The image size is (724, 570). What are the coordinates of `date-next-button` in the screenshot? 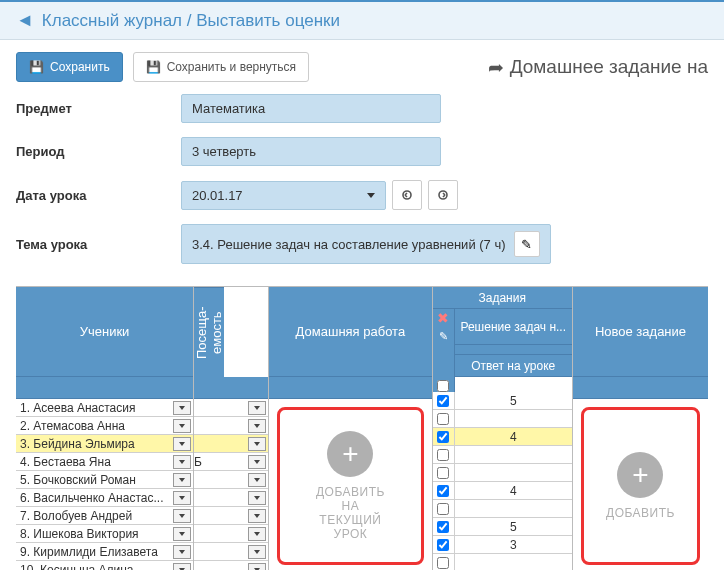 It's located at (443, 195).